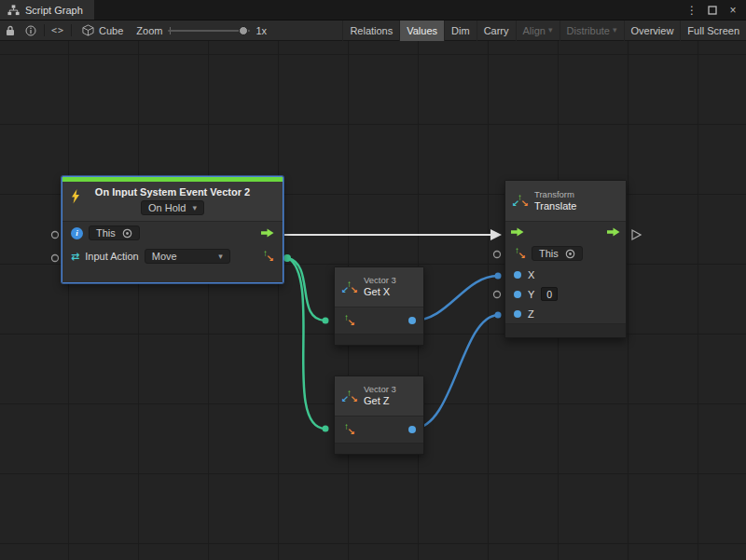  I want to click on event-this-selector: This, so click(114, 233).